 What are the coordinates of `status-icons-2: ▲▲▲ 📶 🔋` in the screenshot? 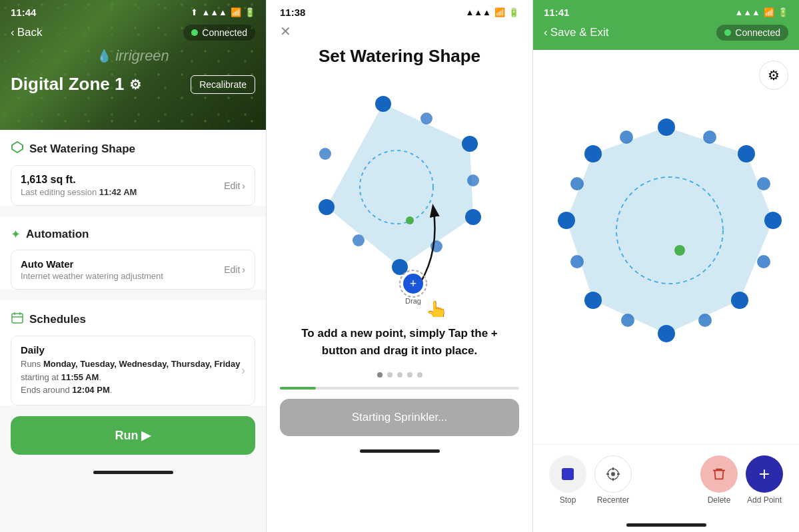 It's located at (492, 12).